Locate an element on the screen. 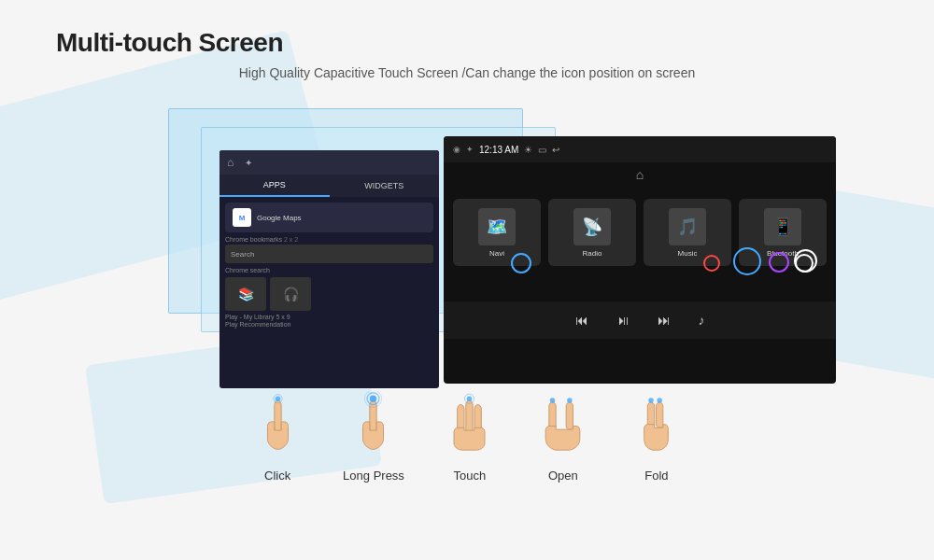  prev-btn: ⏮ is located at coordinates (582, 320).